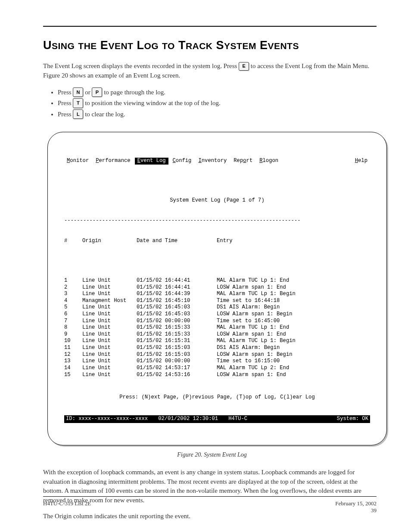 The image size is (411, 532). What do you see at coordinates (73, 361) in the screenshot?
I see `log-row-num: 13` at bounding box center [73, 361].